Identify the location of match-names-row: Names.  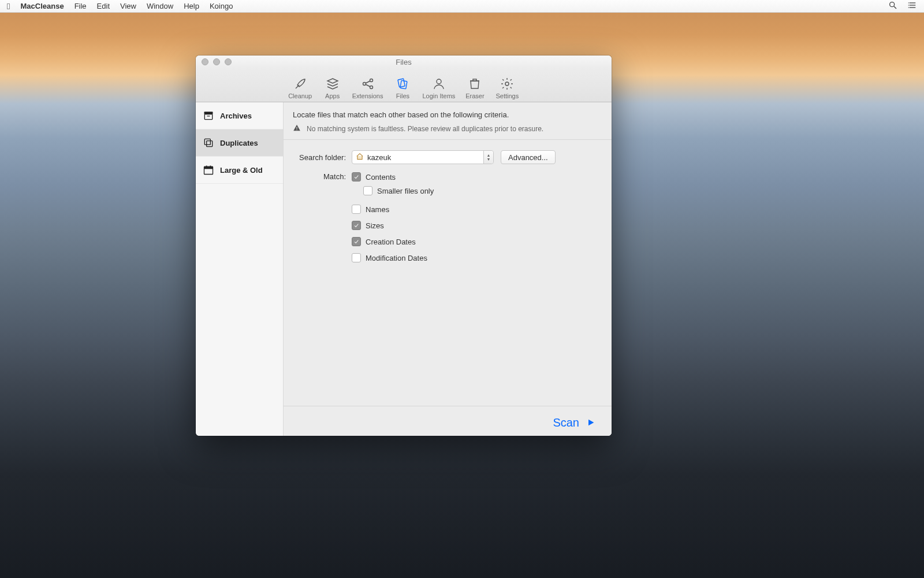
(477, 209).